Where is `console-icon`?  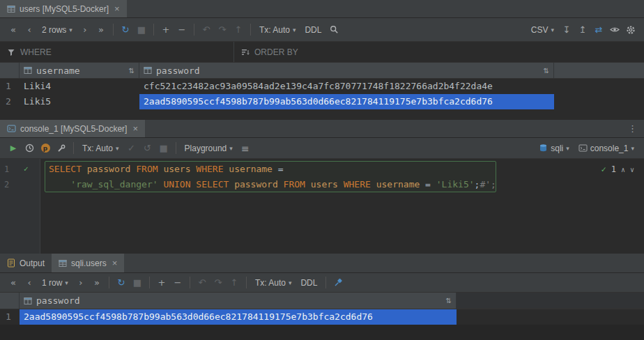 console-icon is located at coordinates (11, 128).